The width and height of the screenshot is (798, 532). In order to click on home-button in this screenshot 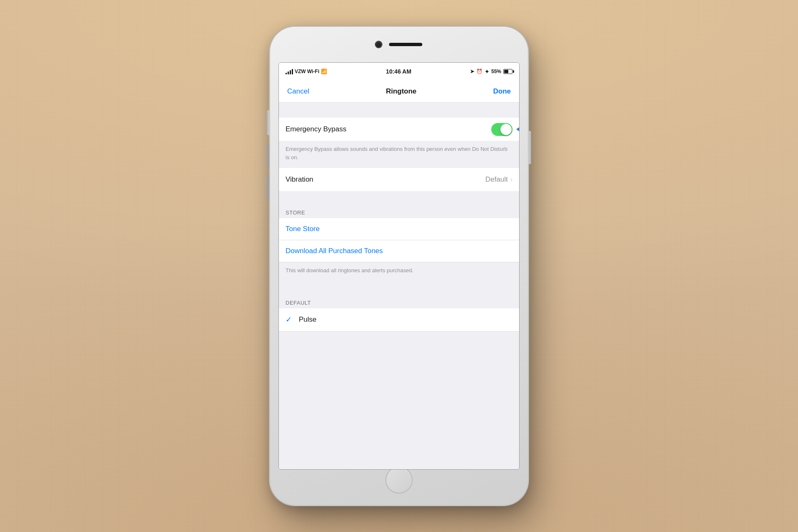, I will do `click(399, 480)`.